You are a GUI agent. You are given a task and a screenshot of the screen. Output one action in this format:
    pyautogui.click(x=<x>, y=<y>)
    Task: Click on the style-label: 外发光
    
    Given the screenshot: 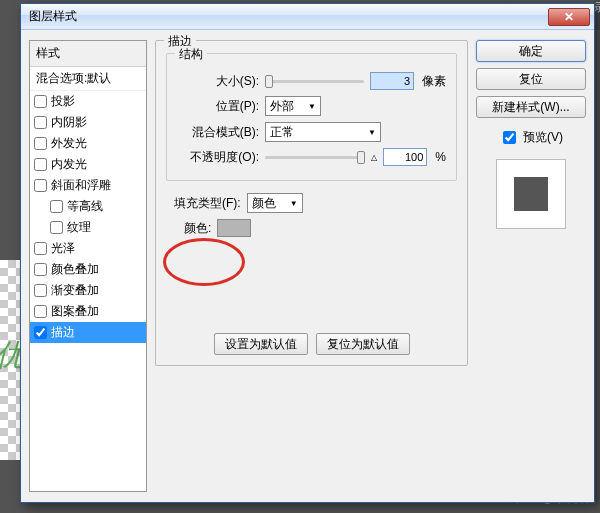 What is the action you would take?
    pyautogui.click(x=69, y=144)
    